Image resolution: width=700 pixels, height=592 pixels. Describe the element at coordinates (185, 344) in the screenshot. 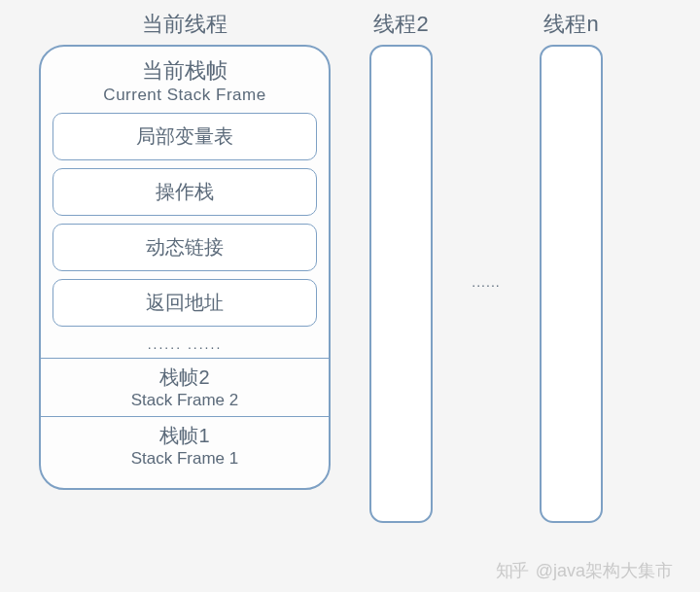

I see `frame-ellipsis: ...... ......` at that location.